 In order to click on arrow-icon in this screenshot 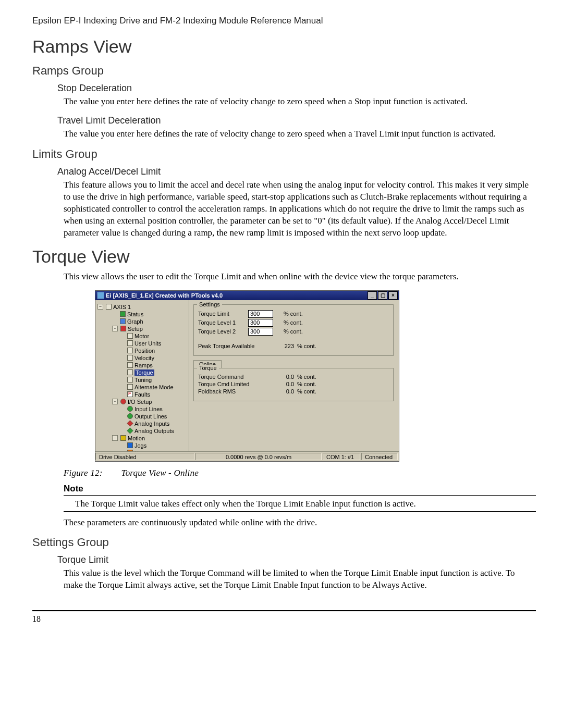, I will do `click(130, 445)`.